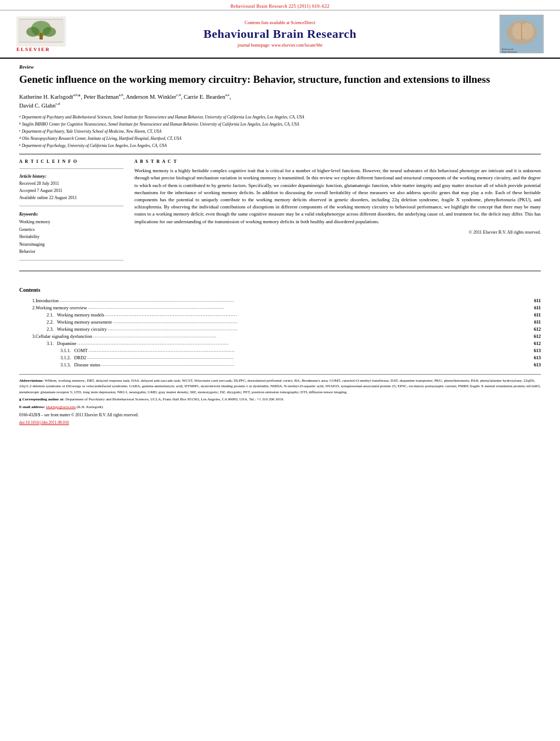  Describe the element at coordinates (338, 233) in the screenshot. I see `copyright-line: © 2011 Elsevier B.V. All rights reserved…` at that location.